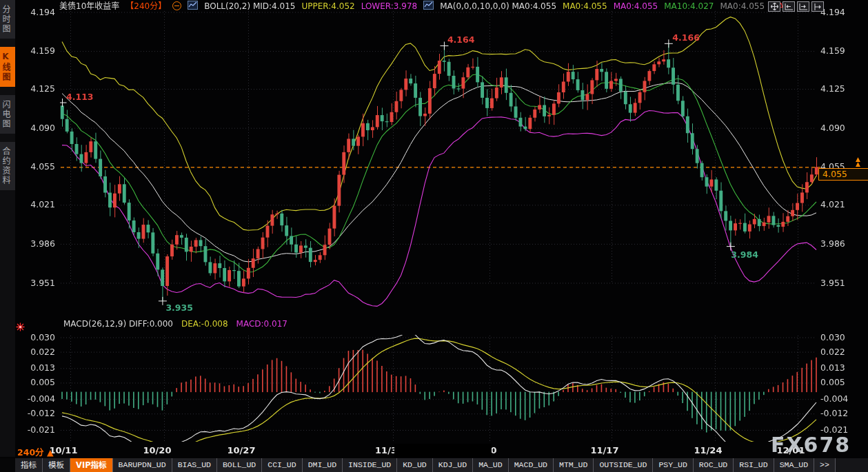 The height and width of the screenshot is (472, 868). I want to click on macd-indicator-value: MACD:0.017, so click(262, 324).